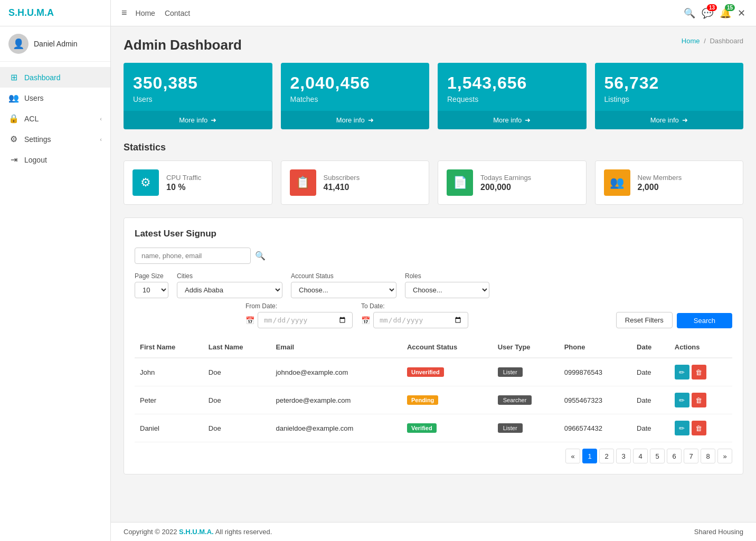 The height and width of the screenshot is (541, 756). Describe the element at coordinates (198, 120) in the screenshot. I see `stat-more-users: More info ➜` at that location.